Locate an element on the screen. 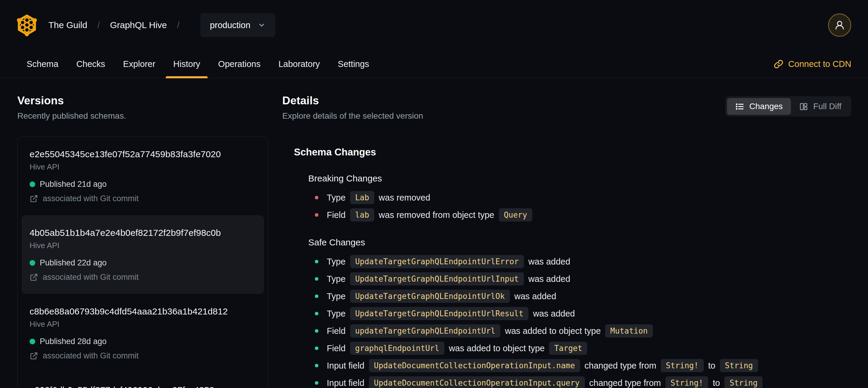  details-subtitle: Explore details of the selected version is located at coordinates (353, 116).